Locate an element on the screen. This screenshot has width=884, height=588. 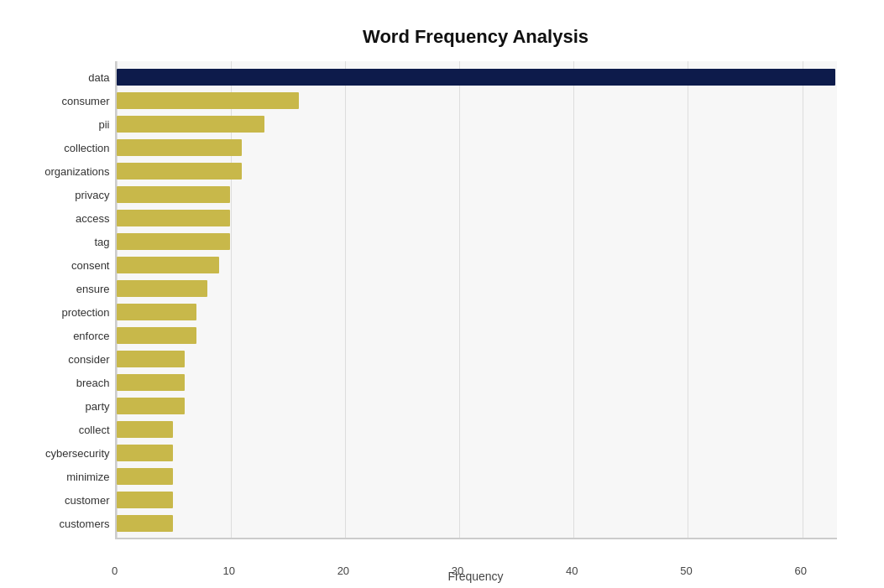
bar-label: customers is located at coordinates (64, 523).